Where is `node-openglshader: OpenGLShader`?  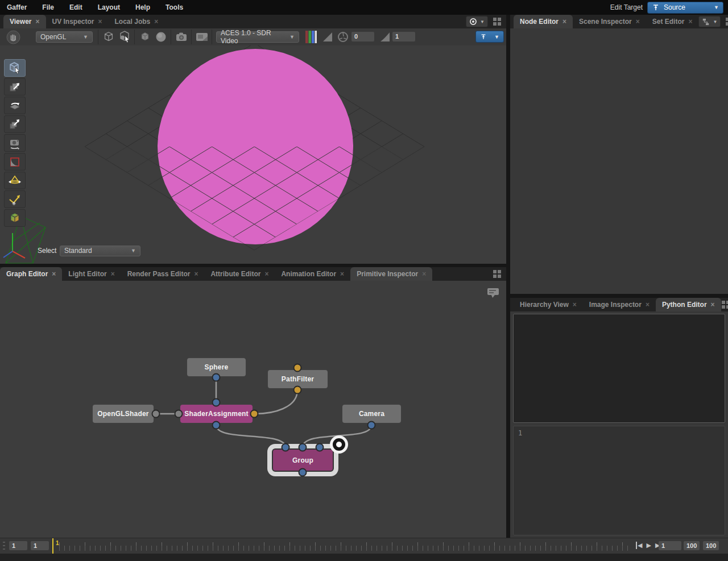 node-openglshader: OpenGLShader is located at coordinates (123, 414).